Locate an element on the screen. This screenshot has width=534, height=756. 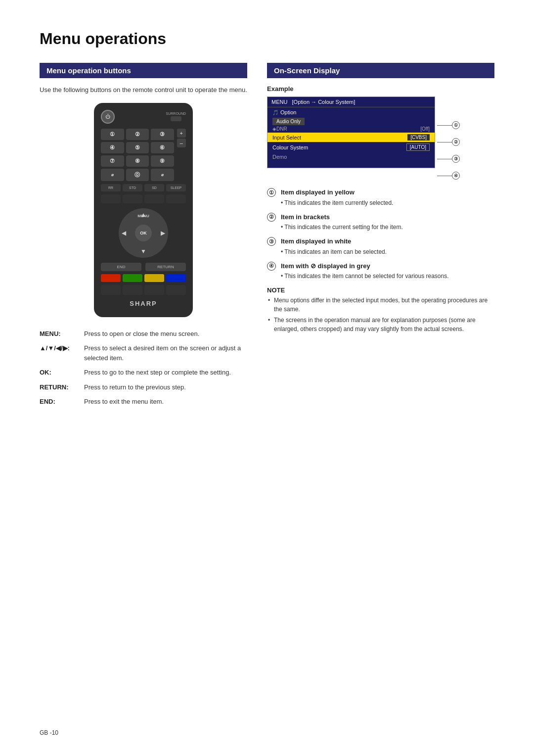
sd-button: SD is located at coordinates (154, 188).